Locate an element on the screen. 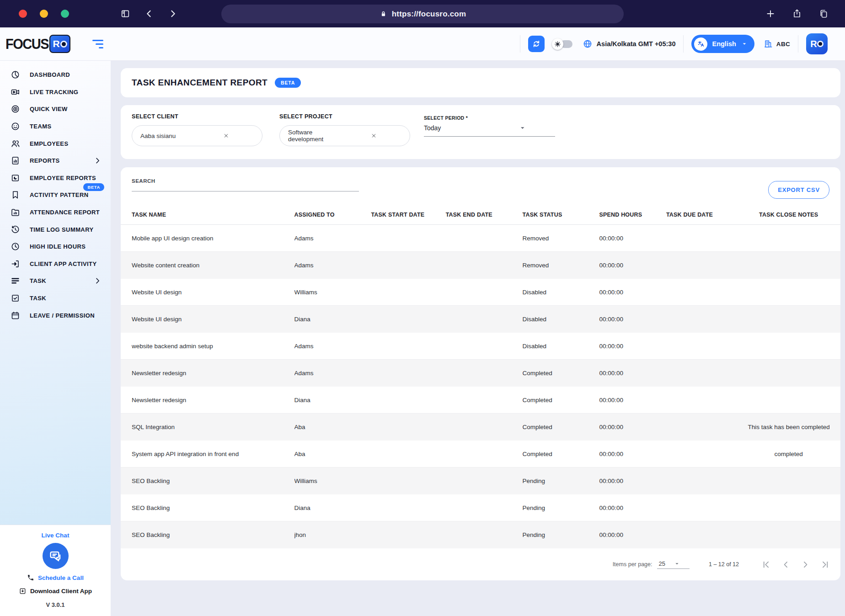 The width and height of the screenshot is (845, 616). brand-logo: FOCUS R is located at coordinates (38, 44).